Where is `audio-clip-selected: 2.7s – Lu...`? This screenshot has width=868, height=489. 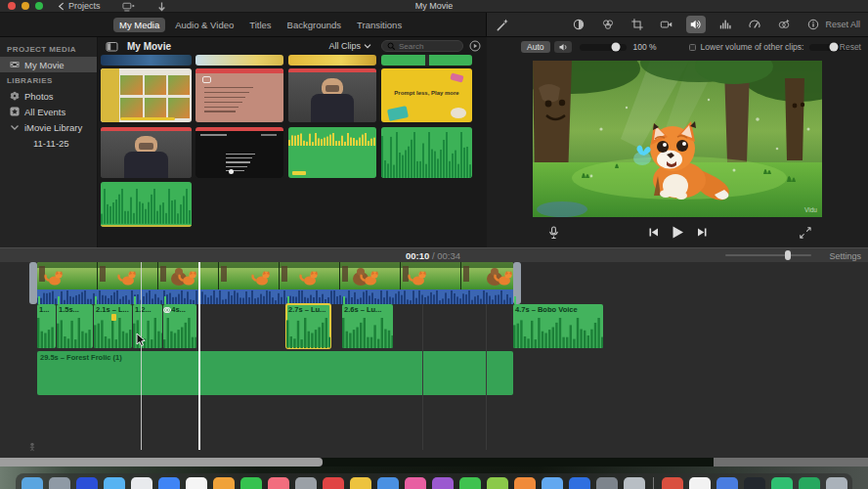 audio-clip-selected: 2.7s – Lu... is located at coordinates (309, 327).